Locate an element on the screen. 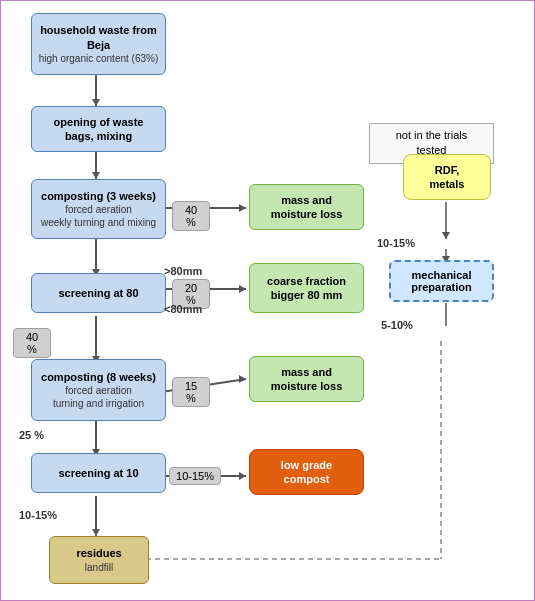 This screenshot has height=601, width=535. mass-moisture-1-box: mass andmoisture loss is located at coordinates (306, 207).